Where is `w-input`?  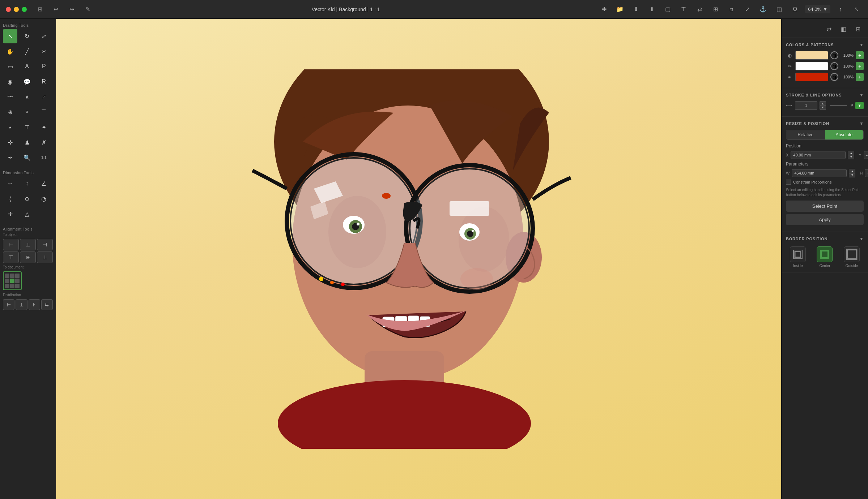 w-input is located at coordinates (819, 173).